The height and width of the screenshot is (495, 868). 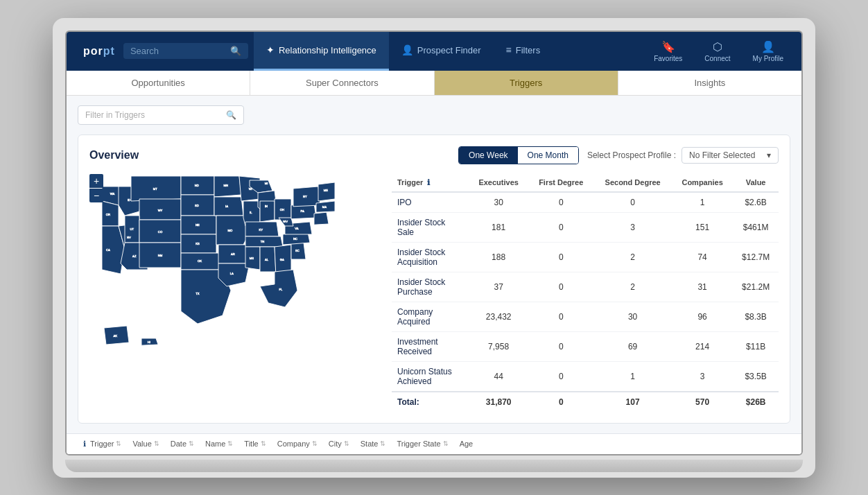 What do you see at coordinates (585, 287) in the screenshot?
I see `table-row: Insider Stock Purchase370231$21.2M` at bounding box center [585, 287].